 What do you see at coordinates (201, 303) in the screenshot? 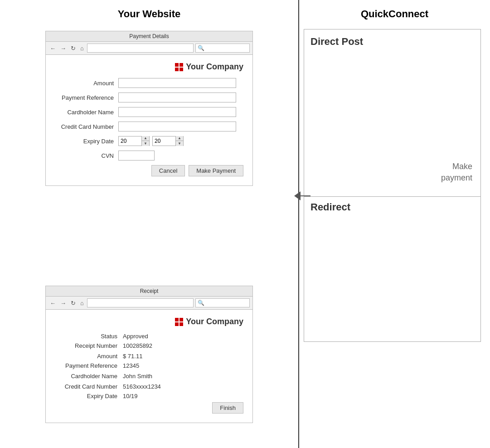
I see `receipt-search-icon: 🔍` at bounding box center [201, 303].